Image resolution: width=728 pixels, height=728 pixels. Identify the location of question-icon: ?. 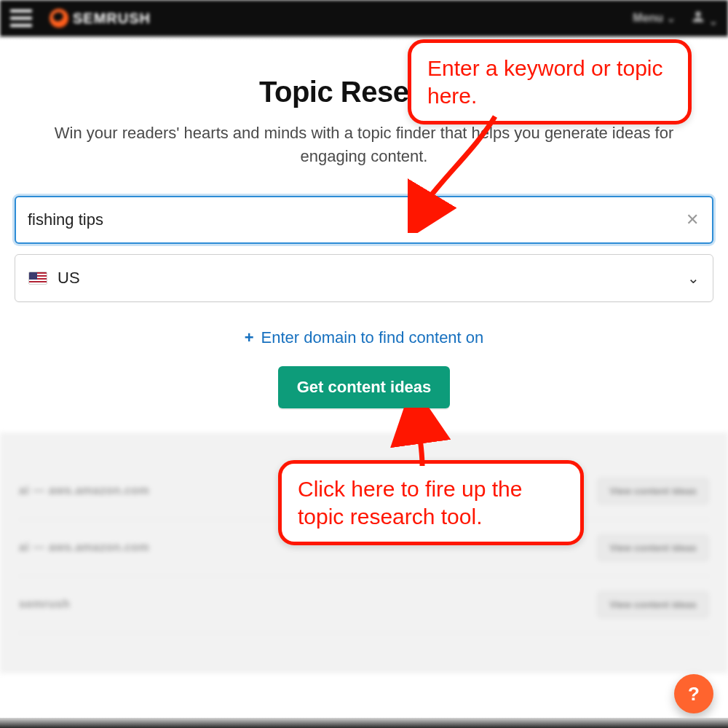
(694, 695).